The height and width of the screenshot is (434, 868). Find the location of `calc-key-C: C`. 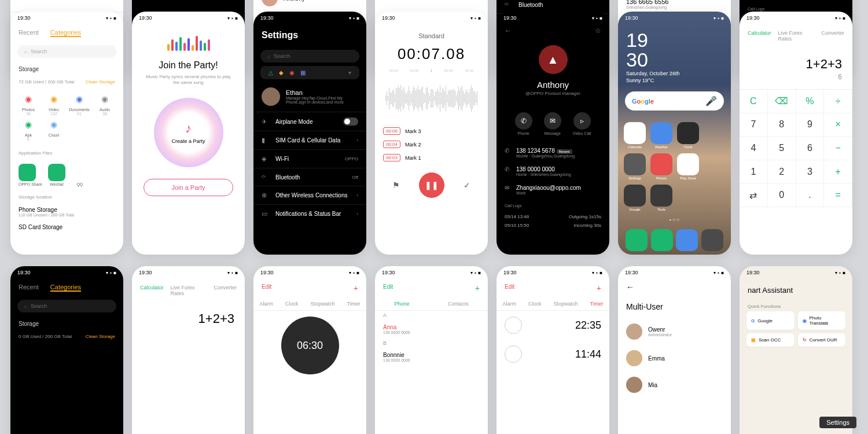

calc-key-C: C is located at coordinates (753, 102).